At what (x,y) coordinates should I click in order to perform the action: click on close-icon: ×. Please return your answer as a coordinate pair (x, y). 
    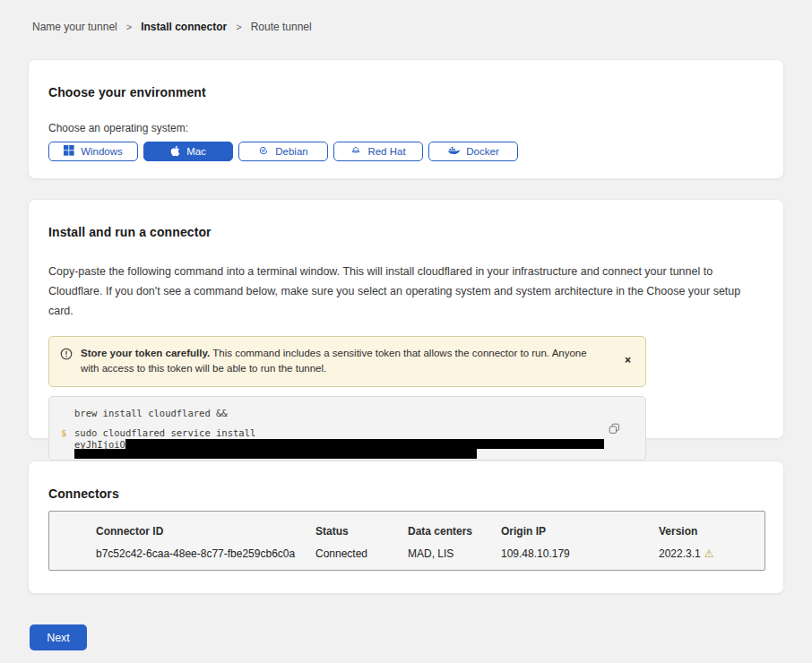
    Looking at the image, I should click on (627, 360).